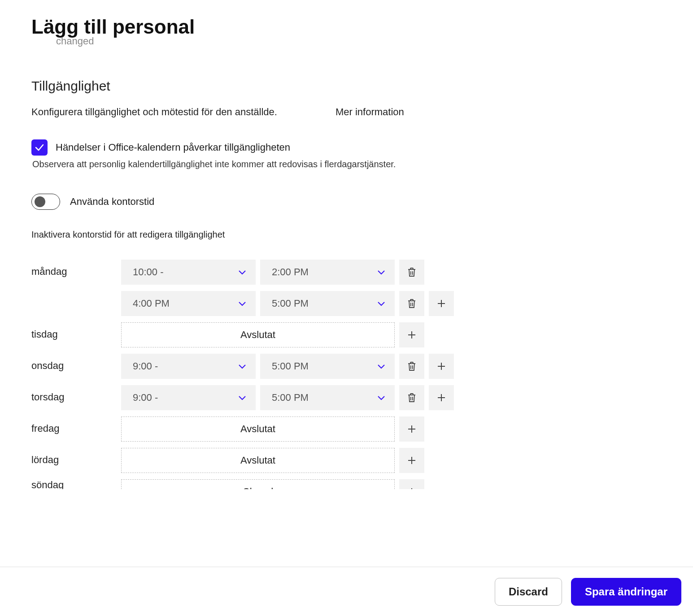 The height and width of the screenshot is (616, 693). Describe the element at coordinates (74, 425) in the screenshot. I see `day-label-friday: fredag` at that location.